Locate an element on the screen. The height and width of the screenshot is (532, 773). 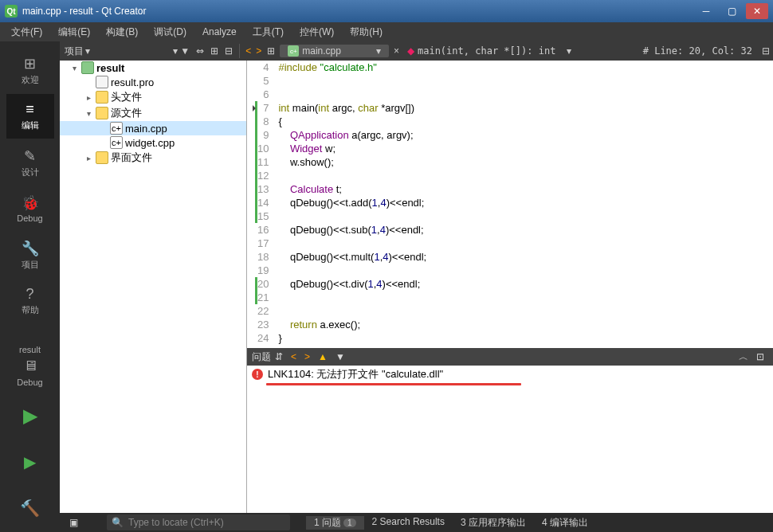
menu-item: Analyze is located at coordinates (220, 32).